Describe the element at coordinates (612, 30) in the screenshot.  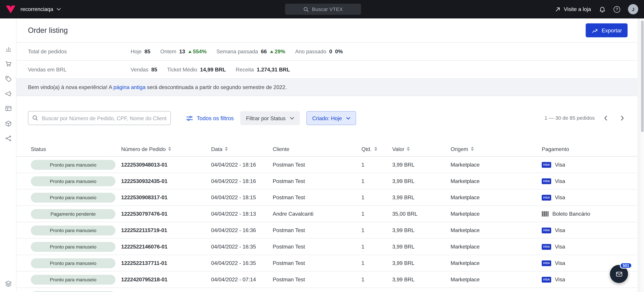
I see `export-button-label: Exportar` at that location.